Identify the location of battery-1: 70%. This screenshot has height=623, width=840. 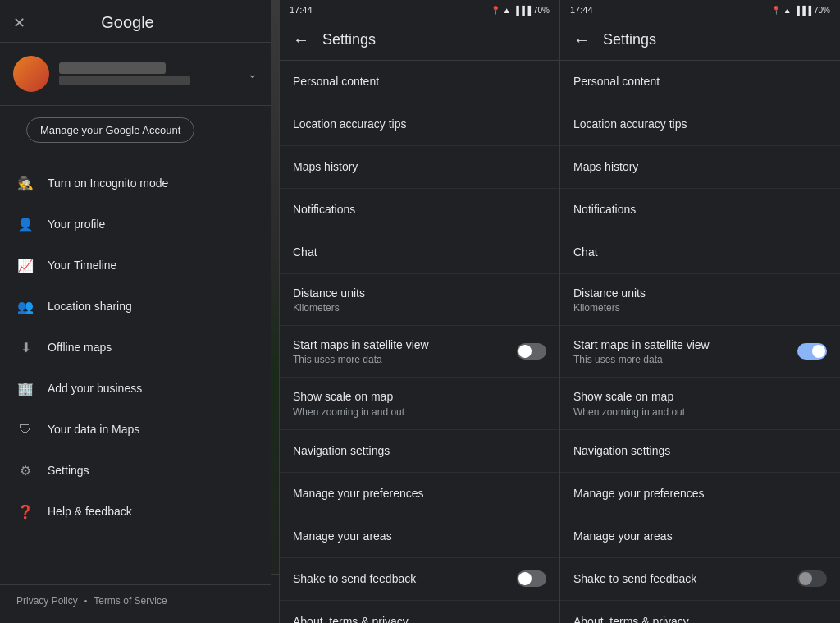
(541, 10).